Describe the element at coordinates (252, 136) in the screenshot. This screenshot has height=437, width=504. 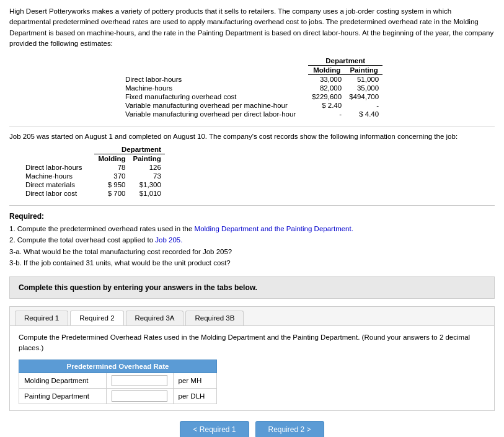
I see `job-description: Job 205 was started on August 1 and comp…` at that location.